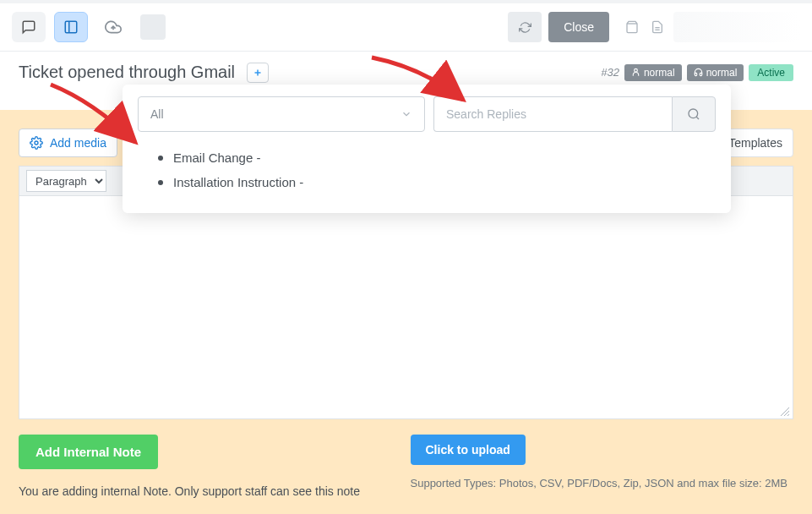  Describe the element at coordinates (68, 143) in the screenshot. I see `add-media-button: Add media` at that location.